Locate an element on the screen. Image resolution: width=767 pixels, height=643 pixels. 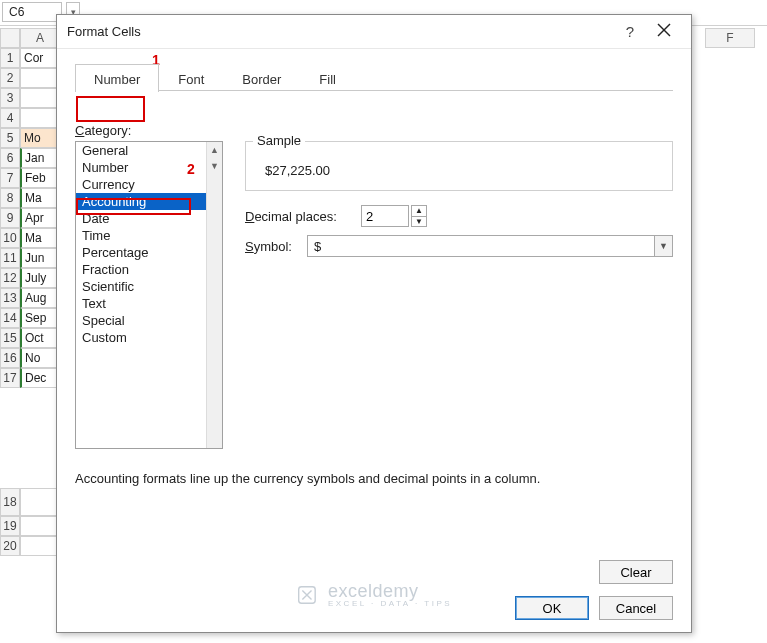
category-item-time: Time is located at coordinates (141, 236).